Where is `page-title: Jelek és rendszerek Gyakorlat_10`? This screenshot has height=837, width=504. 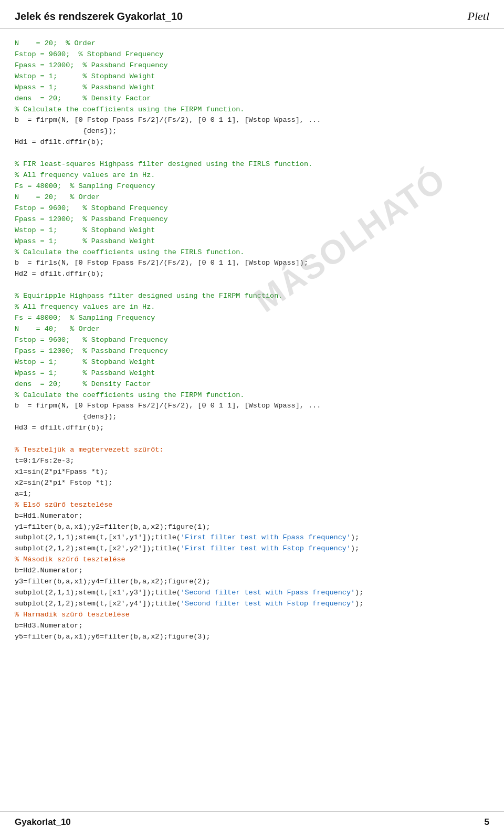
page-title: Jelek és rendszerek Gyakorlat_10 is located at coordinates (99, 17).